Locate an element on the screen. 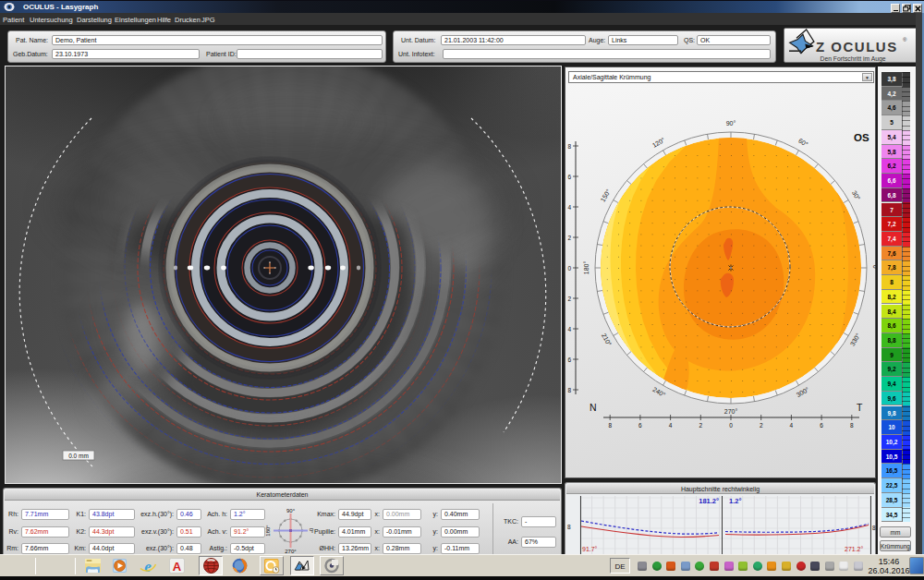 This screenshot has height=580, width=924. svg-text: Den Fortschritt im Auge is located at coordinates (852, 59).